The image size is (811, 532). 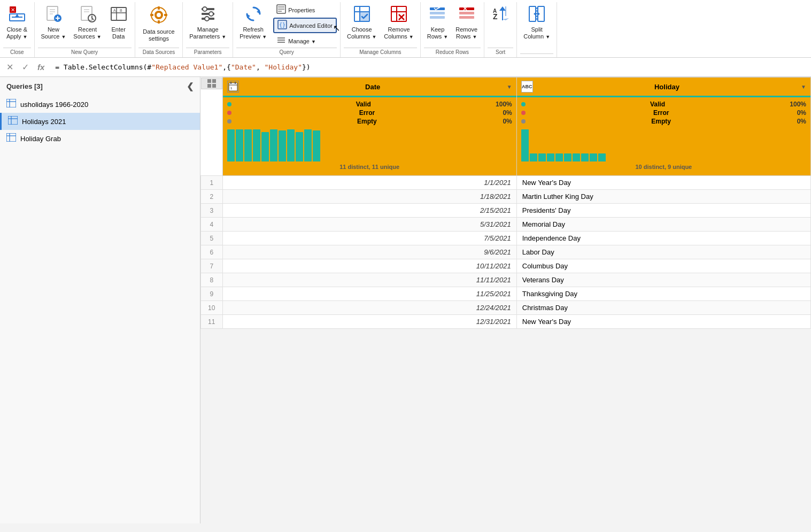 I want to click on recent-sources-icon, so click(x=88, y=15).